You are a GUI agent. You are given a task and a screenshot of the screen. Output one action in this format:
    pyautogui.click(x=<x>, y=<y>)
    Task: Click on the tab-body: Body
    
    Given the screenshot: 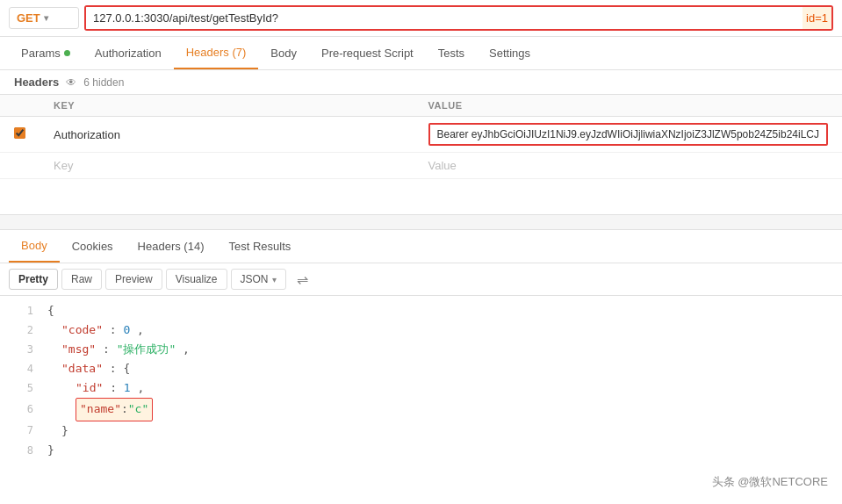 What is the action you would take?
    pyautogui.click(x=284, y=53)
    